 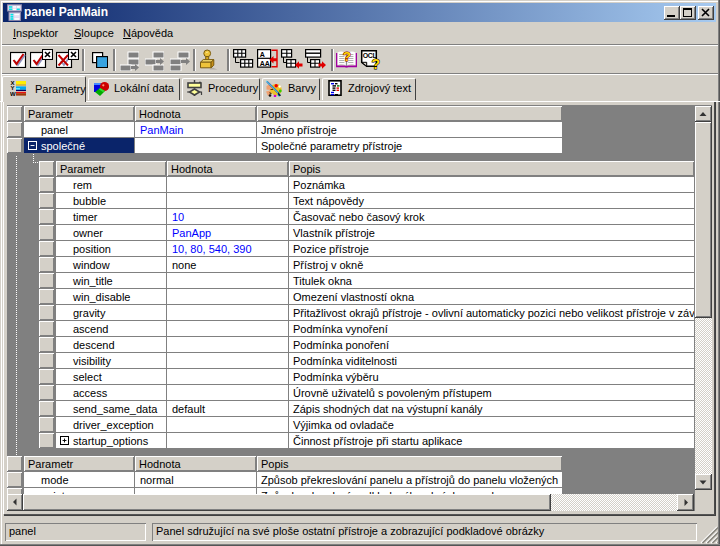 What do you see at coordinates (262, 54) in the screenshot?
I see `svg-text: A` at bounding box center [262, 54].